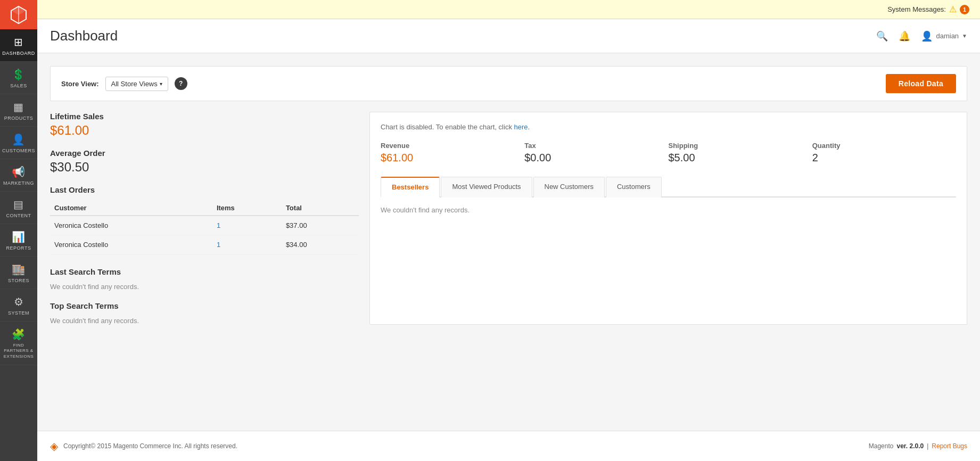 This screenshot has width=980, height=461. I want to click on average-order-value: $30.50, so click(204, 167).